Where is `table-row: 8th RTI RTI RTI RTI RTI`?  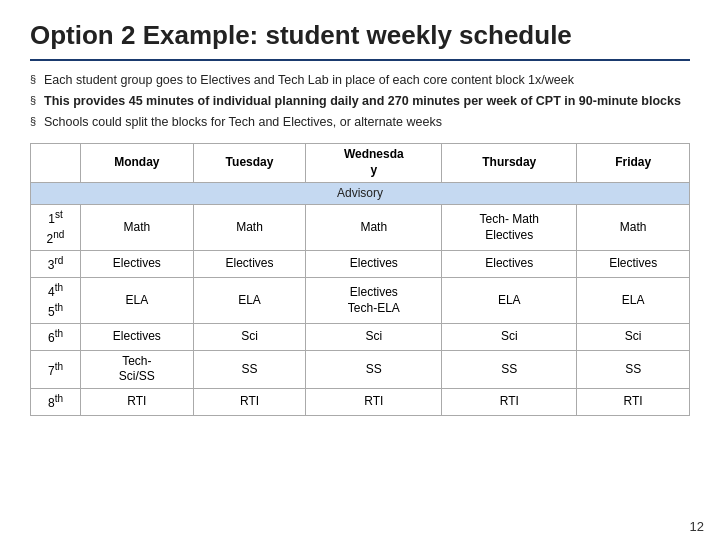
table-row: 8th RTI RTI RTI RTI RTI is located at coordinates (360, 402).